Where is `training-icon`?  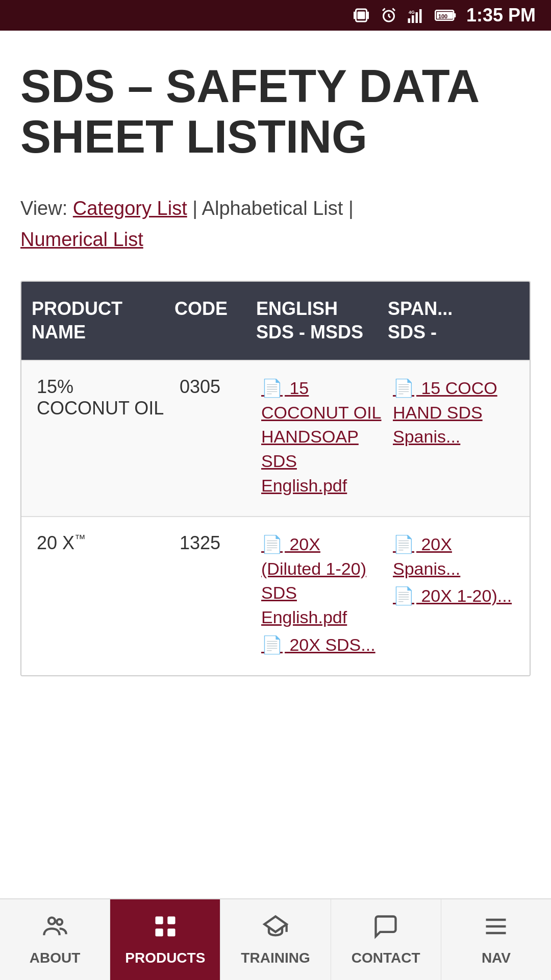
training-icon is located at coordinates (276, 929).